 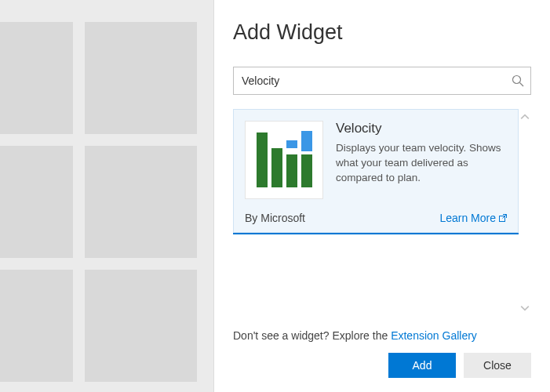 I want to click on extension-gallery-link: Extension Gallery, so click(x=434, y=336).